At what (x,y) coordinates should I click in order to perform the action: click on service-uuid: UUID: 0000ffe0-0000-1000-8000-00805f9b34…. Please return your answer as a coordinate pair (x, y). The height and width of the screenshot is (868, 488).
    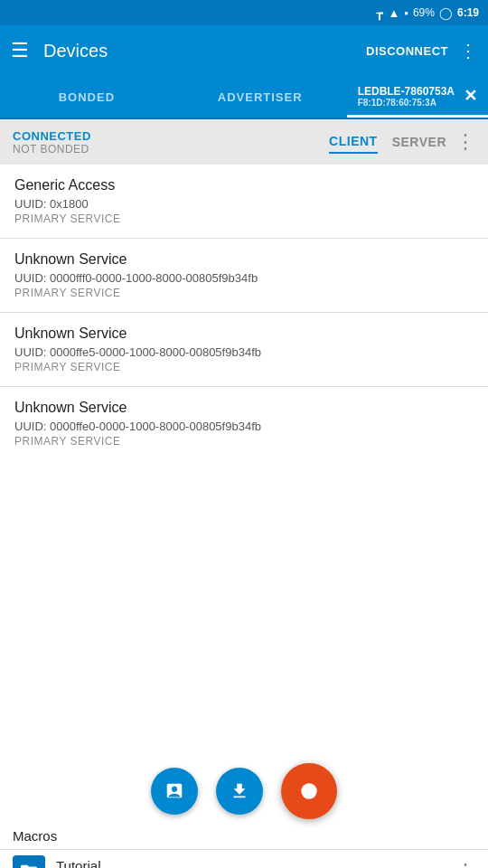
    Looking at the image, I should click on (244, 427).